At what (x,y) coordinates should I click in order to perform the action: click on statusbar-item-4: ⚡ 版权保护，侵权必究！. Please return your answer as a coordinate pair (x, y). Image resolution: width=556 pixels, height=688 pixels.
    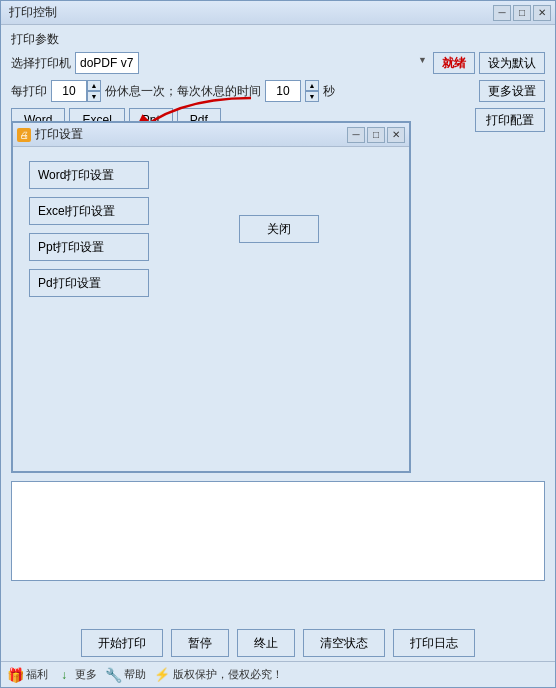
    Looking at the image, I should click on (218, 675).